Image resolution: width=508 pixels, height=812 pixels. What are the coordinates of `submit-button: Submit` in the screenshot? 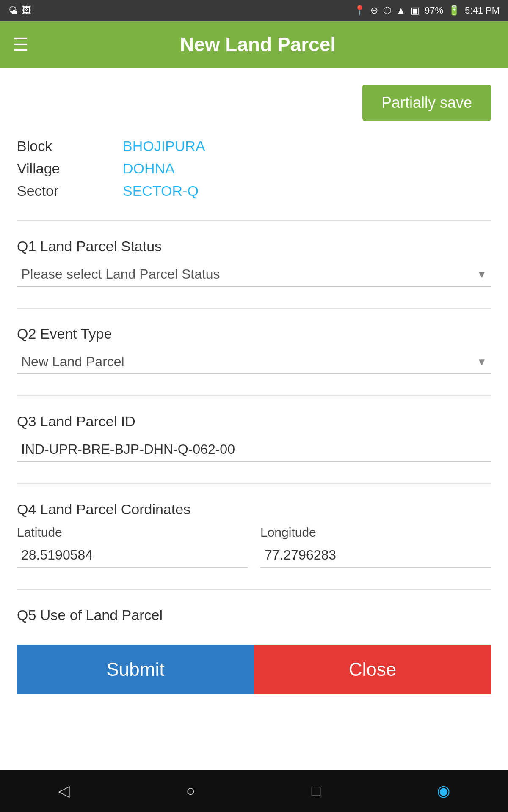 It's located at (135, 669).